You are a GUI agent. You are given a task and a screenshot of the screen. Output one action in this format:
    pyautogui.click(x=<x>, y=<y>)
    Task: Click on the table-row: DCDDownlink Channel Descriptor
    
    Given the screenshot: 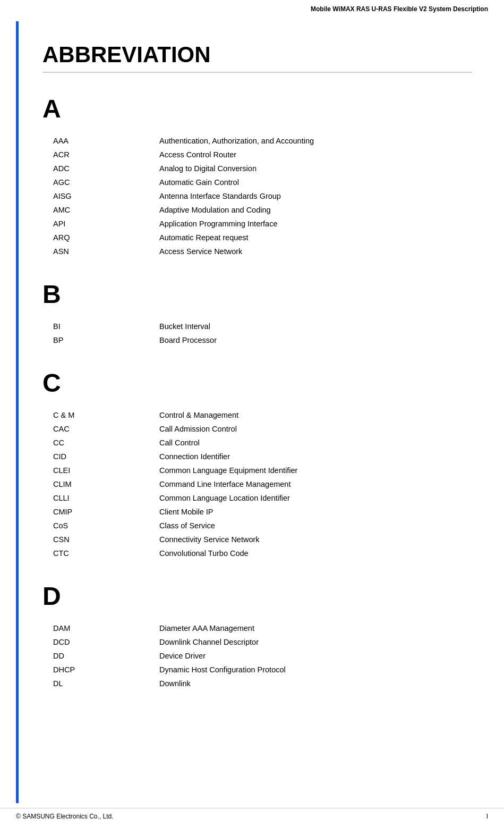 What is the action you would take?
    pyautogui.click(x=268, y=642)
    